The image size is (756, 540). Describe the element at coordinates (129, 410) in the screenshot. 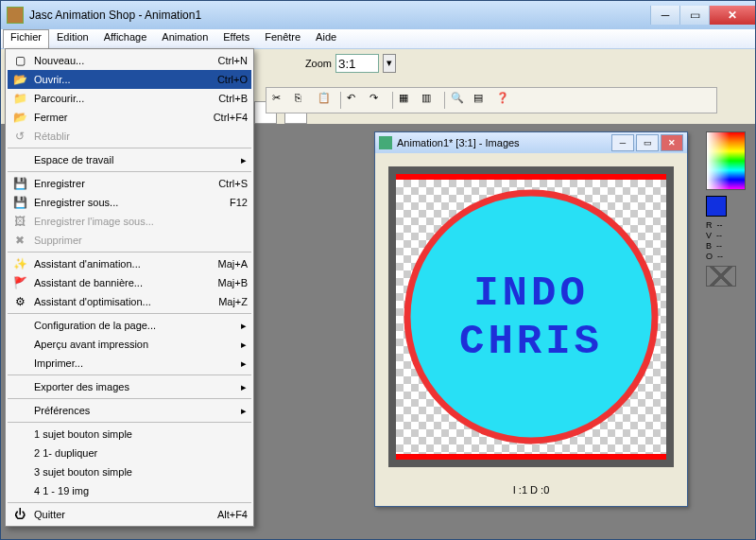

I see `menu-preferences: Préférences ▸` at that location.